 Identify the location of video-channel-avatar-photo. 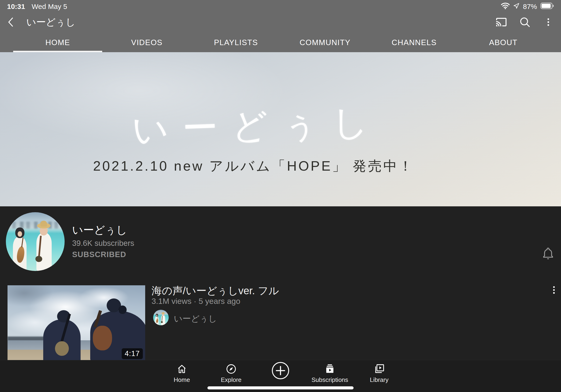
(161, 317).